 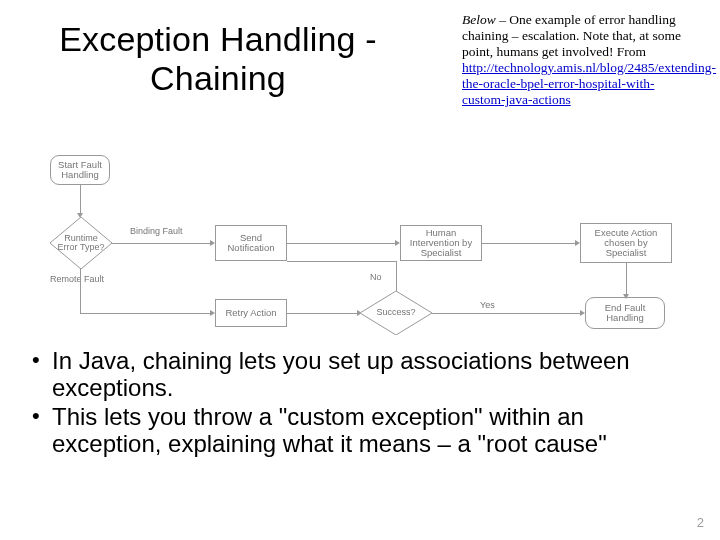 I want to click on node-execute-action: Execute Action chosen by Specialist, so click(x=626, y=243).